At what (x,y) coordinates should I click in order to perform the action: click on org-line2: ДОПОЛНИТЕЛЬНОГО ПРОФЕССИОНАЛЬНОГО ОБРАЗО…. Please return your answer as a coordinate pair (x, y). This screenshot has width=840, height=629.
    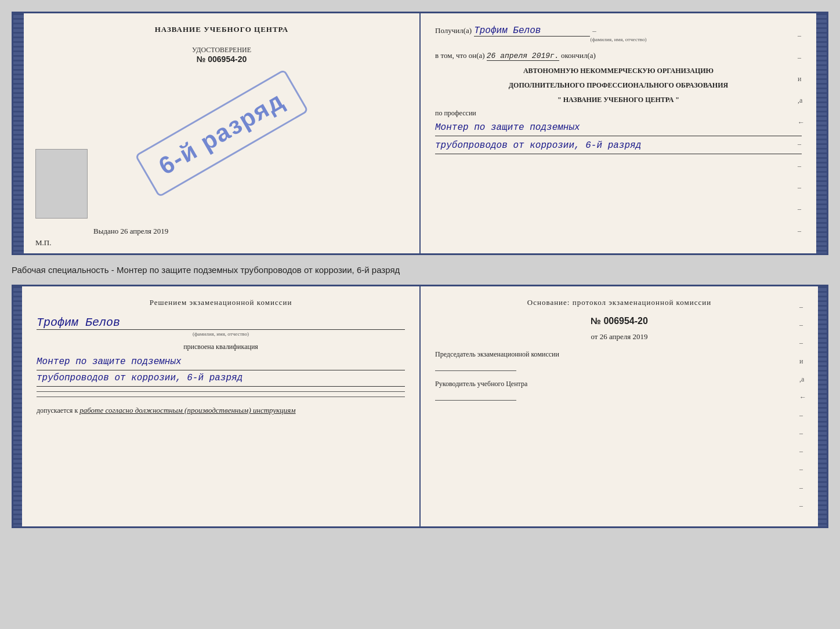
    Looking at the image, I should click on (618, 86).